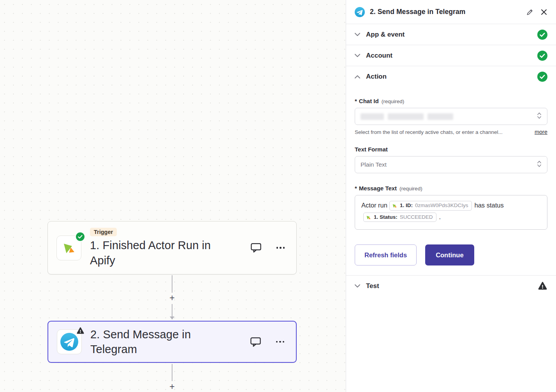 This screenshot has width=556, height=392. I want to click on success-badge, so click(80, 237).